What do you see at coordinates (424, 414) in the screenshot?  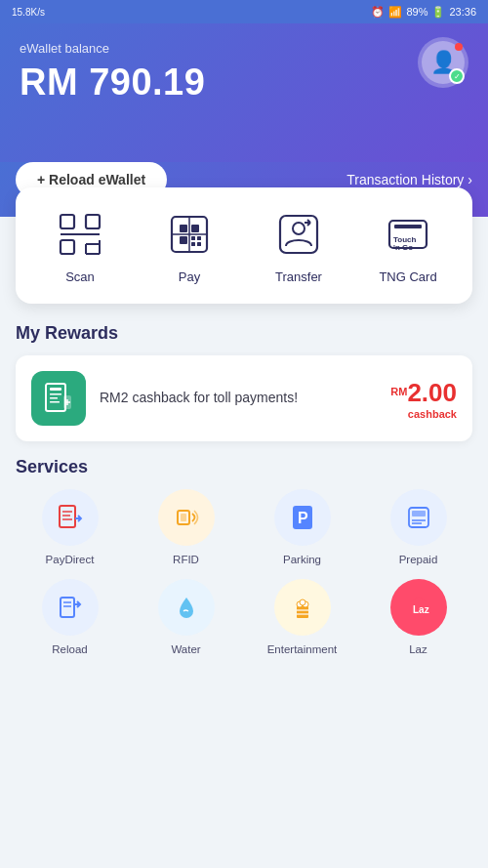 I see `cashback-label: cashback` at bounding box center [424, 414].